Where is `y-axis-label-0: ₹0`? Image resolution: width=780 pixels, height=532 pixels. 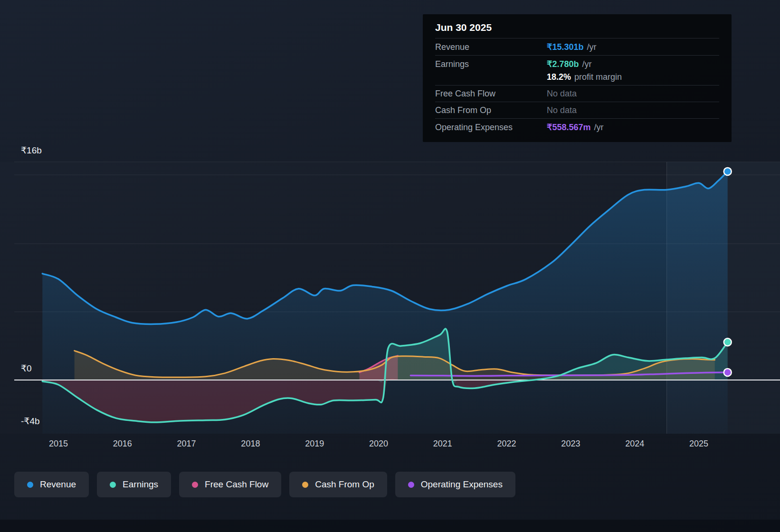
y-axis-label-0: ₹0 is located at coordinates (27, 369).